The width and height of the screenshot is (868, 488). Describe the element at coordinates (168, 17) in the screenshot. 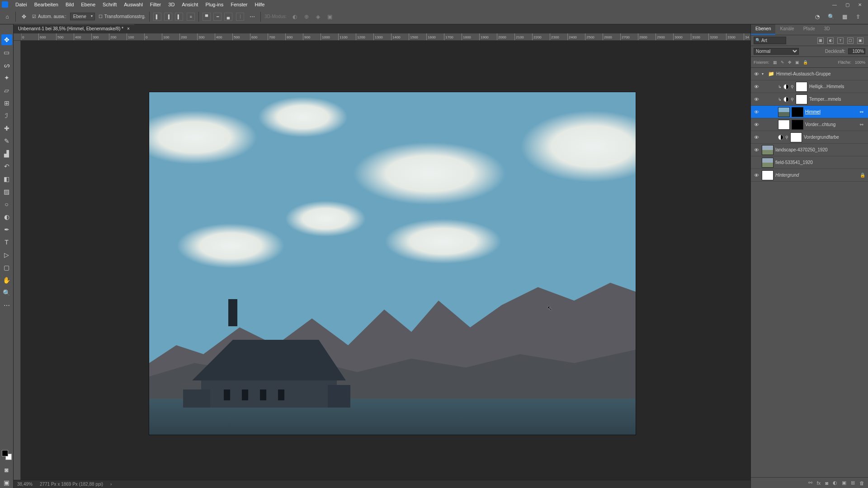

I see `align-center-h-icon: ▐` at that location.